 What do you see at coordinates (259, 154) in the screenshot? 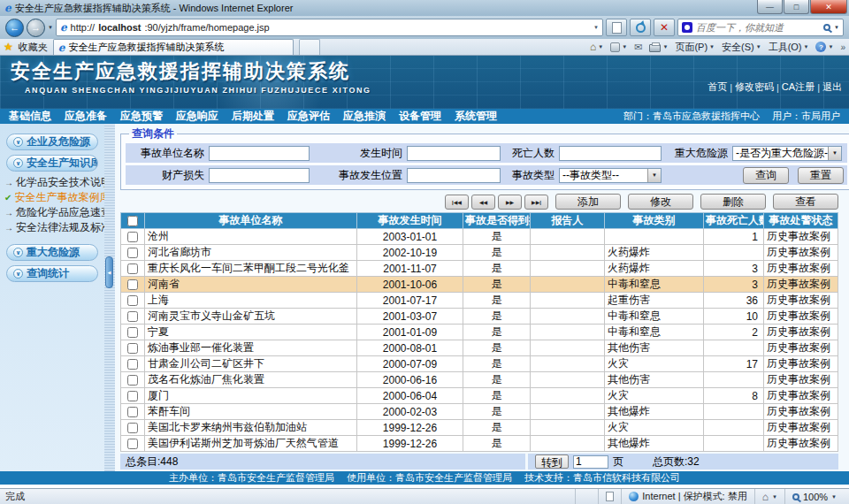
I see `unit-name-input` at bounding box center [259, 154].